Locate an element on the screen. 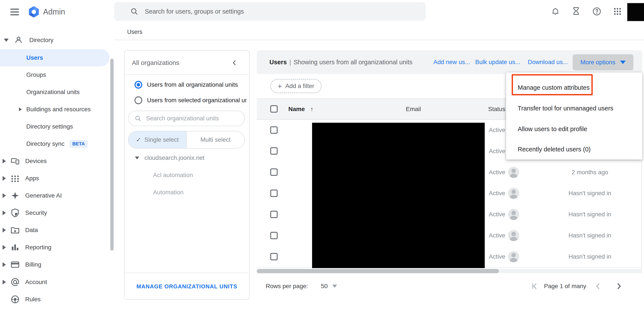 Image resolution: width=644 pixels, height=311 pixels. sidebar-item-organizational-units: Organizational units is located at coordinates (53, 92).